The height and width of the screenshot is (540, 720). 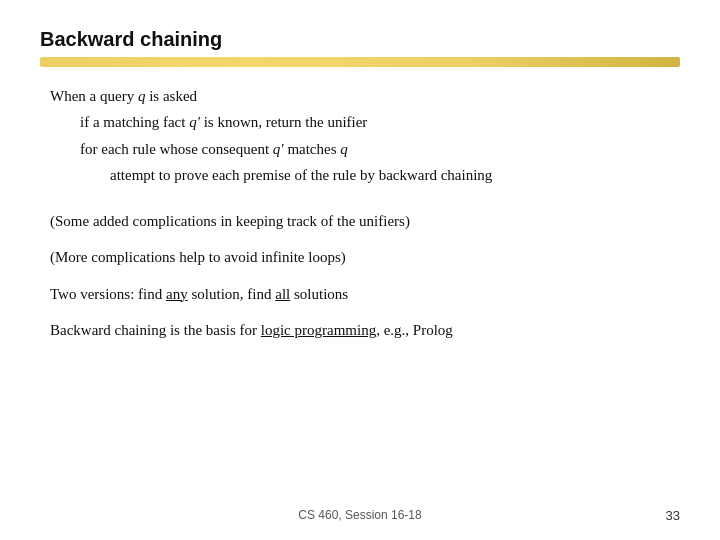 I want to click on line-matching-fact: if a matching fact q′ is known, return t…, so click(x=365, y=122).